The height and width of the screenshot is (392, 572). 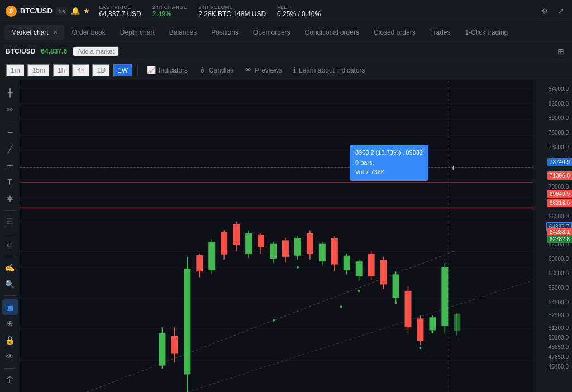 What do you see at coordinates (10, 357) in the screenshot?
I see `eye-tool: 👁` at bounding box center [10, 357].